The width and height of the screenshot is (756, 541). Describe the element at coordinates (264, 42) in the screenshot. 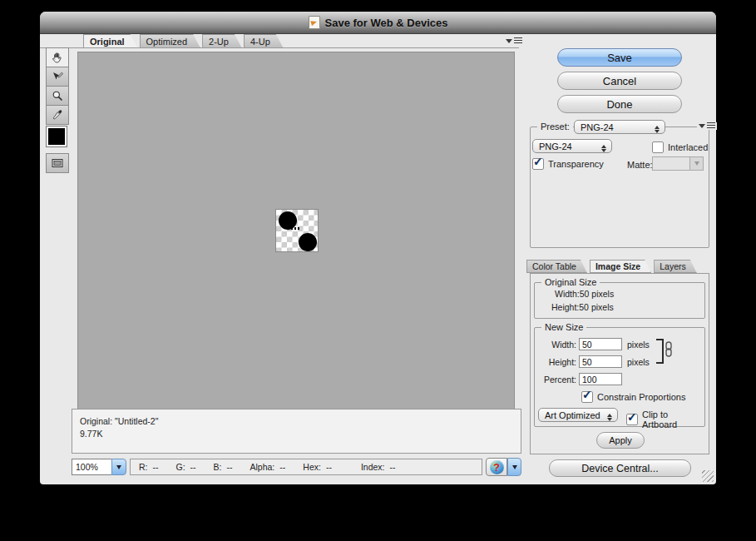

I see `tab-4-up: 4-Up` at that location.